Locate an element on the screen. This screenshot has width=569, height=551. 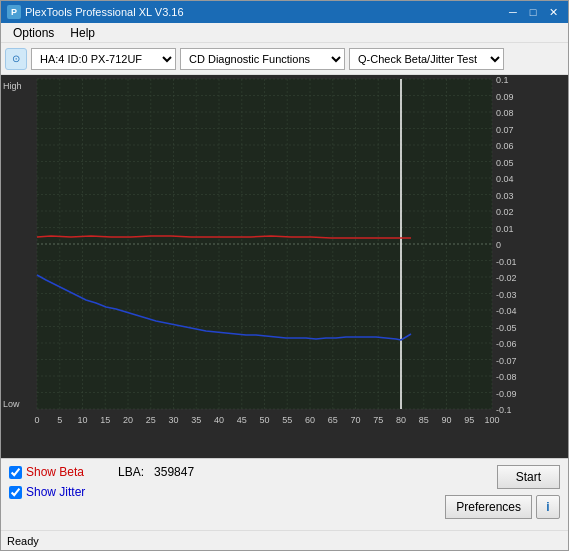
lba-value: 359847 is located at coordinates (174, 472).